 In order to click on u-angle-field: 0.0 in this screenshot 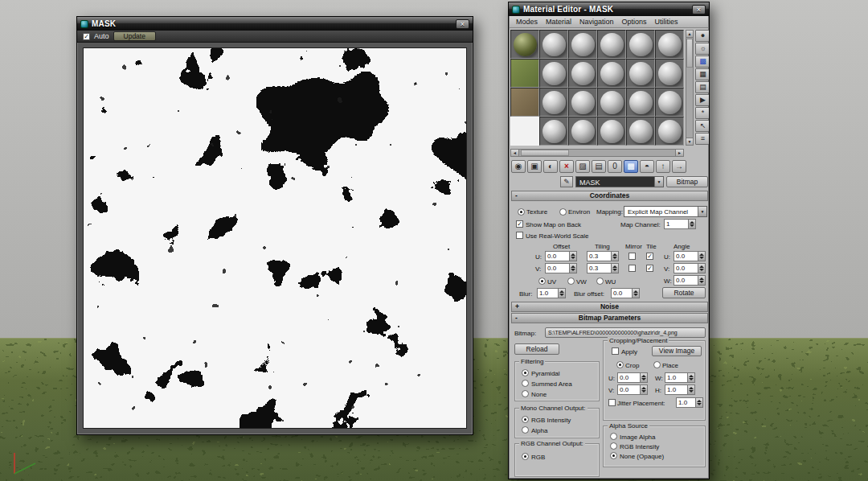, I will do `click(690, 256)`.